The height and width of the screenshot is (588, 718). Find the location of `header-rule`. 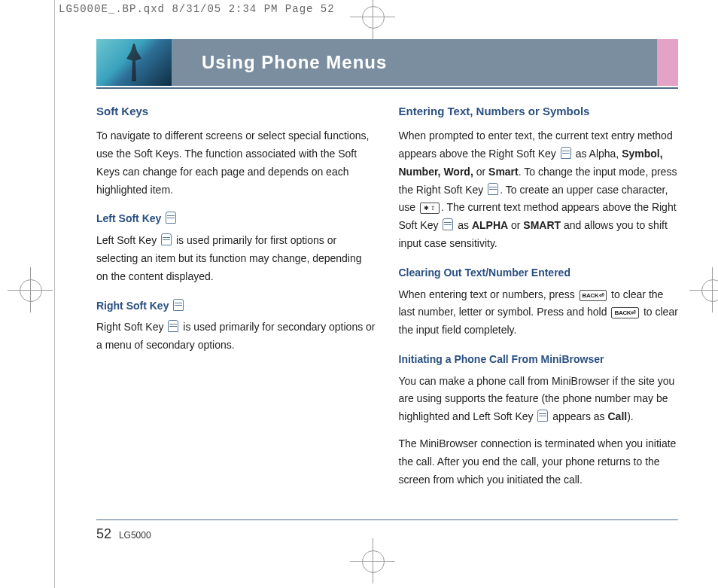

header-rule is located at coordinates (387, 88).